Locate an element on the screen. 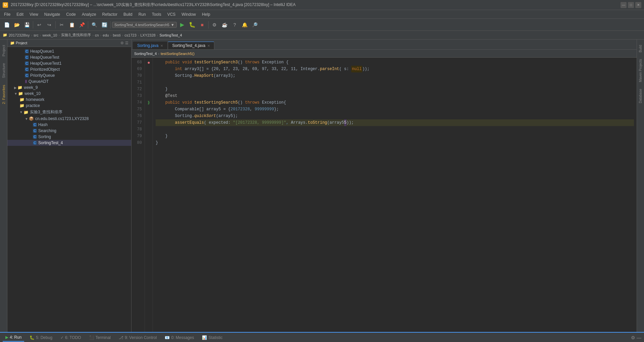 The width and height of the screenshot is (644, 342). redo-button: ↪ is located at coordinates (49, 25).